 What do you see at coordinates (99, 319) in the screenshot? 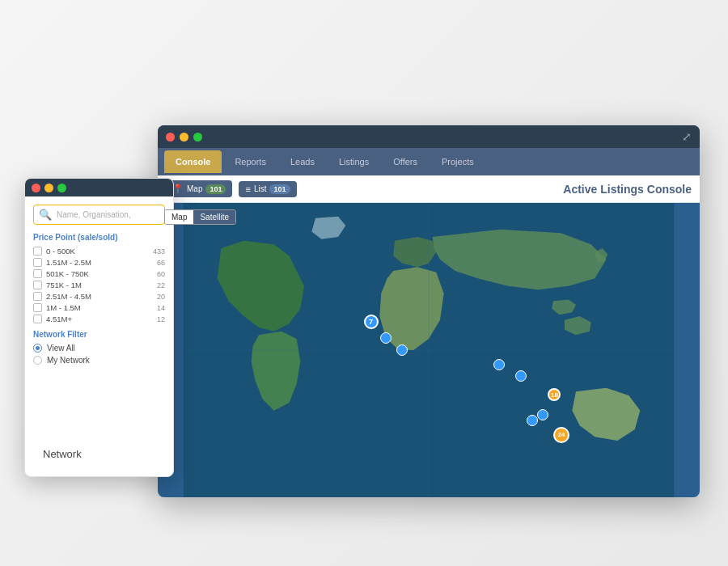
I see `filter-item-6: 4.51M+ 12` at bounding box center [99, 319].